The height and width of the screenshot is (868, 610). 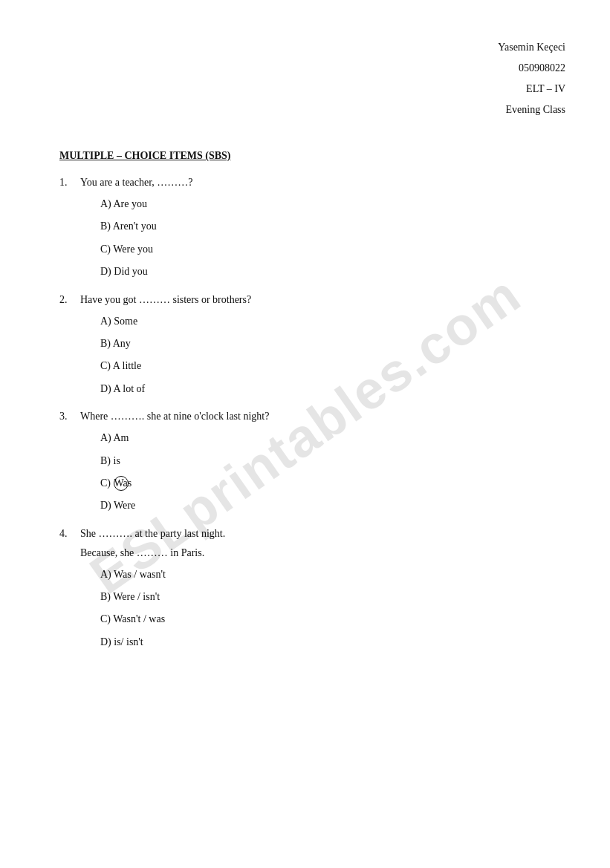 I want to click on option-3-3: C) Was, so click(x=333, y=483).